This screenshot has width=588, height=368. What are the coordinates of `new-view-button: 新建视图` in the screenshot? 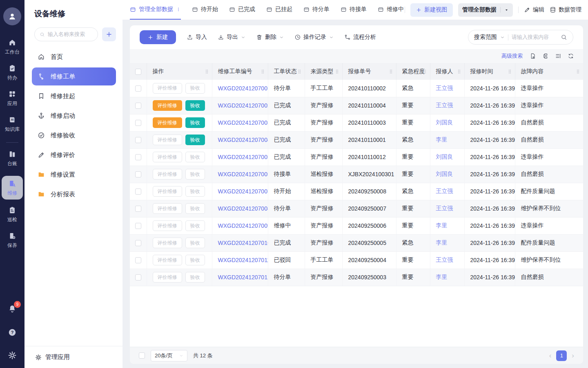 It's located at (432, 10).